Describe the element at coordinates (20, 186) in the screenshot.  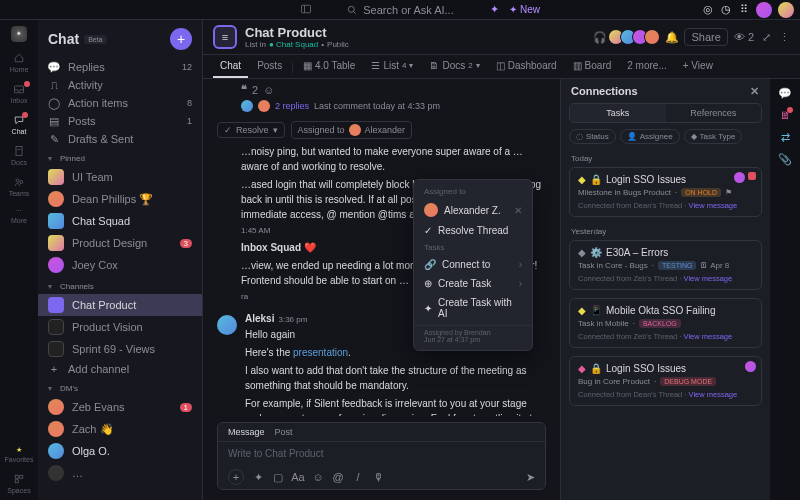
I see `rail-teams: Teams` at that location.